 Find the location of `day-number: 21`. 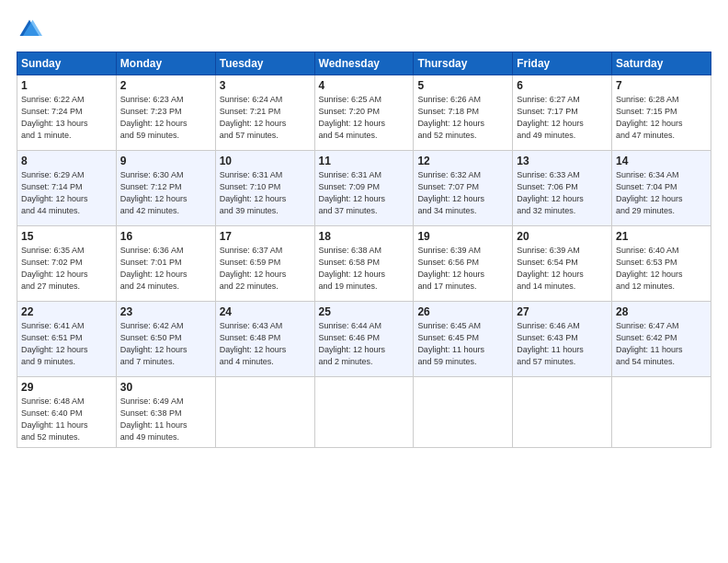

day-number: 21 is located at coordinates (662, 236).